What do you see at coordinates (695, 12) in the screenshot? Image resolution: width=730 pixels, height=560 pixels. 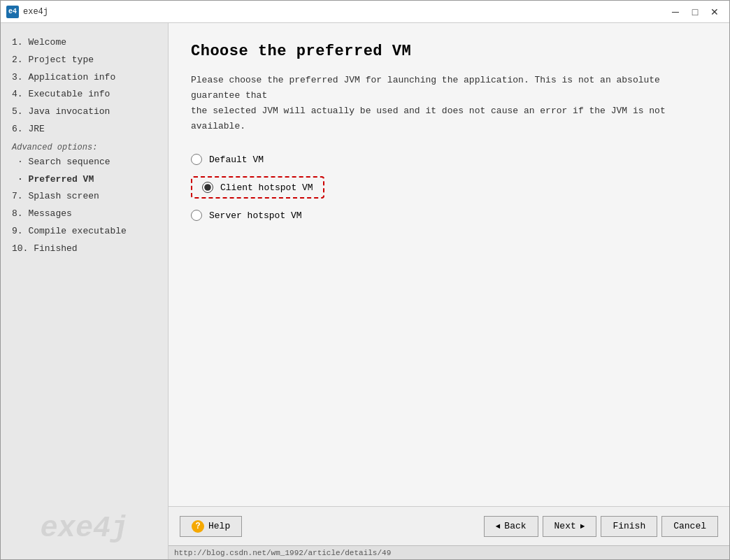 I see `maximize-button: □` at bounding box center [695, 12].